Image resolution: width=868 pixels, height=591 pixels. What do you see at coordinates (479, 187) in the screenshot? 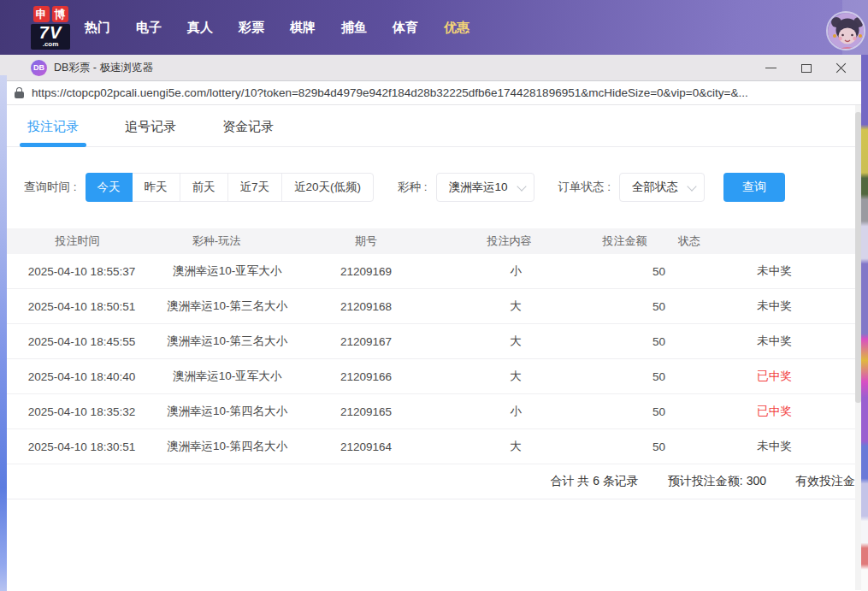
I see `lottery-select-value: 澳洲幸运10` at bounding box center [479, 187].